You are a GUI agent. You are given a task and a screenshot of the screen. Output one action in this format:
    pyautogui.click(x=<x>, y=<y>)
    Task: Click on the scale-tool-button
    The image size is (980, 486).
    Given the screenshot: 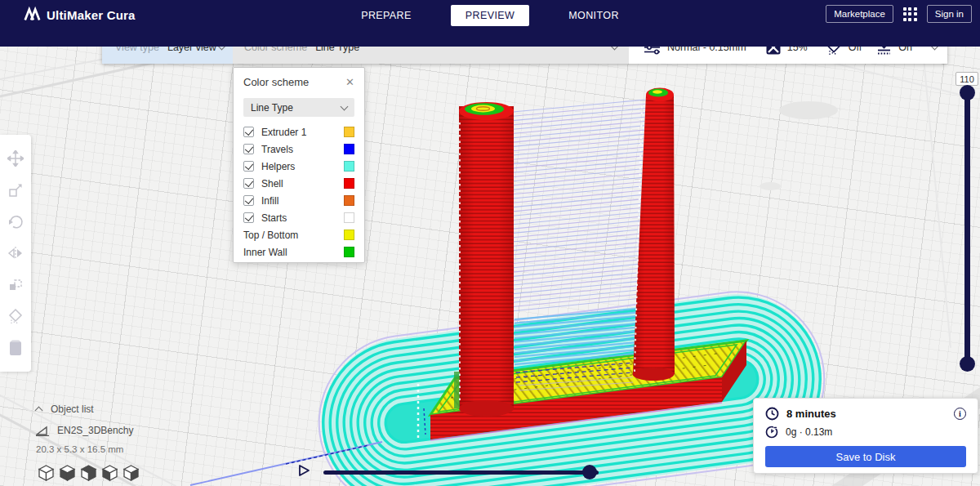 What is the action you would take?
    pyautogui.click(x=16, y=190)
    